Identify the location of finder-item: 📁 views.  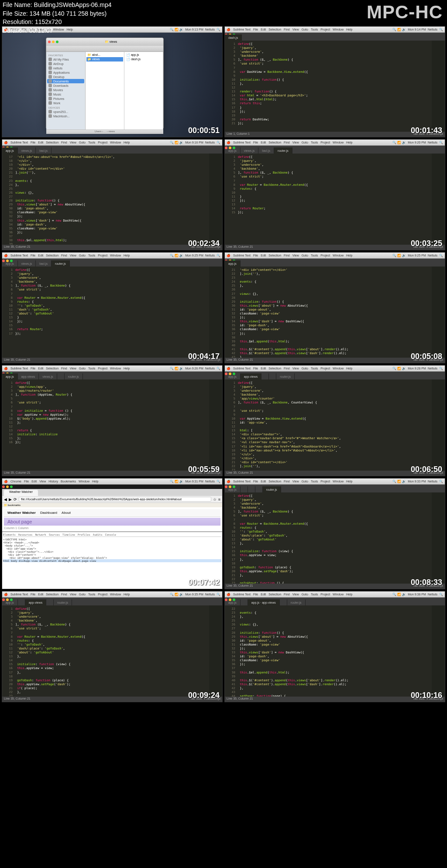
(105, 59).